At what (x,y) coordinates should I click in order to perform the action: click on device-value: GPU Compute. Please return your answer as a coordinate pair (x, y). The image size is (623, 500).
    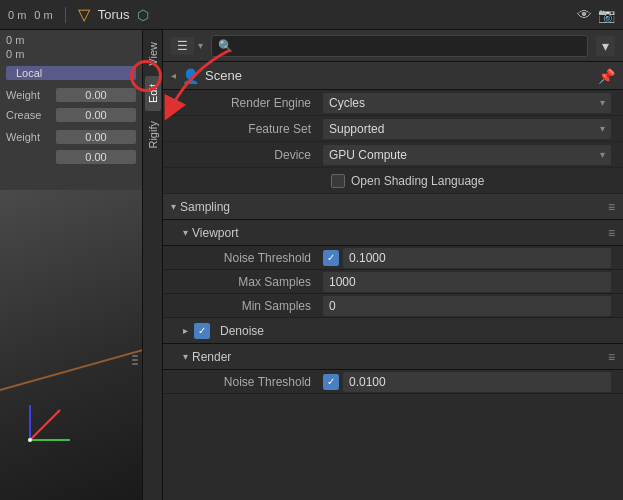
    Looking at the image, I should click on (368, 155).